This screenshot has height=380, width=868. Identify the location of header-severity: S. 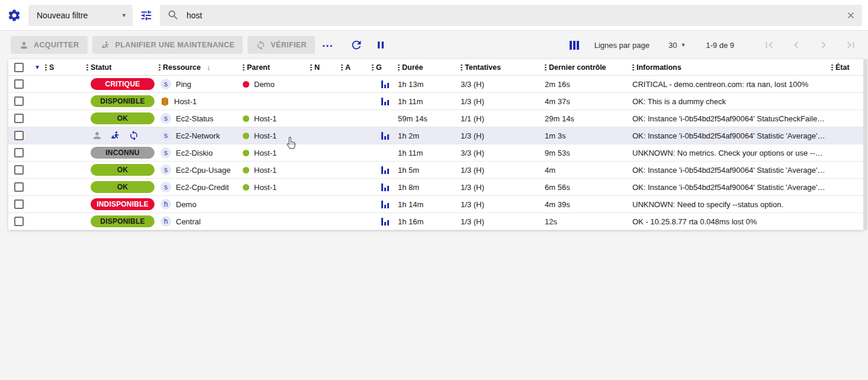
(66, 67).